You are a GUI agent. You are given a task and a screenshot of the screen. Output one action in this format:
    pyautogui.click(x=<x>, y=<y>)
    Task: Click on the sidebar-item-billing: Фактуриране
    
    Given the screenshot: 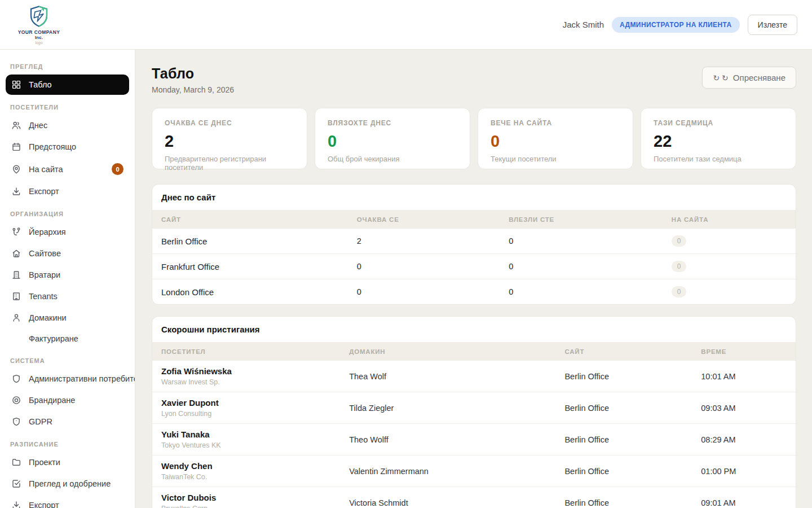 What is the action you would take?
    pyautogui.click(x=68, y=339)
    